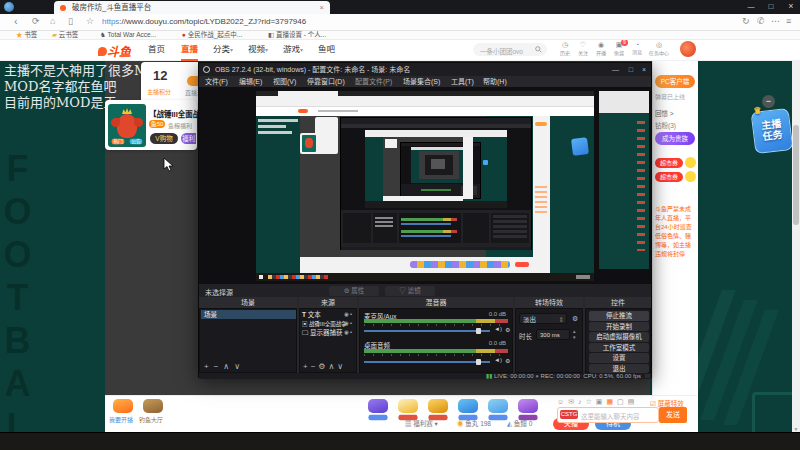 The image size is (800, 450). I want to click on nav-game: 游戏▾, so click(293, 50).